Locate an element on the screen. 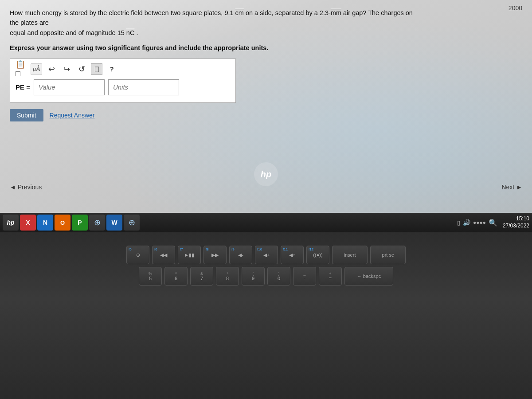  key-5: %5 is located at coordinates (150, 276).